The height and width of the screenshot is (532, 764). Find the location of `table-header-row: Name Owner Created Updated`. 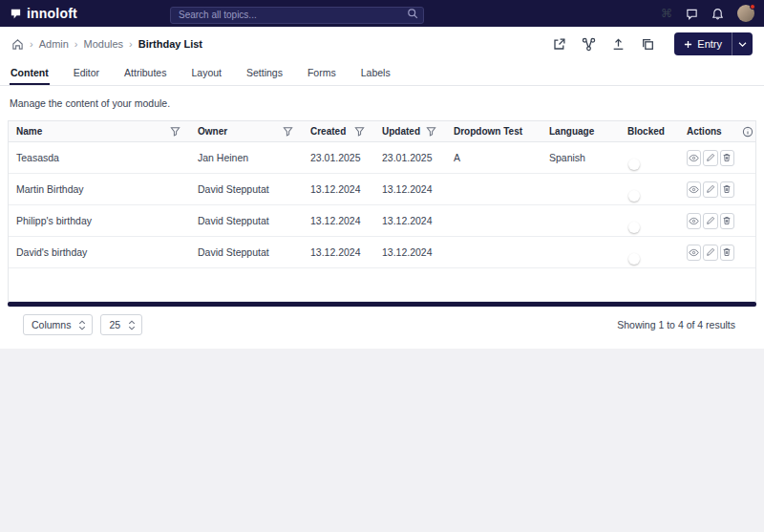

table-header-row: Name Owner Created Updated is located at coordinates (382, 132).